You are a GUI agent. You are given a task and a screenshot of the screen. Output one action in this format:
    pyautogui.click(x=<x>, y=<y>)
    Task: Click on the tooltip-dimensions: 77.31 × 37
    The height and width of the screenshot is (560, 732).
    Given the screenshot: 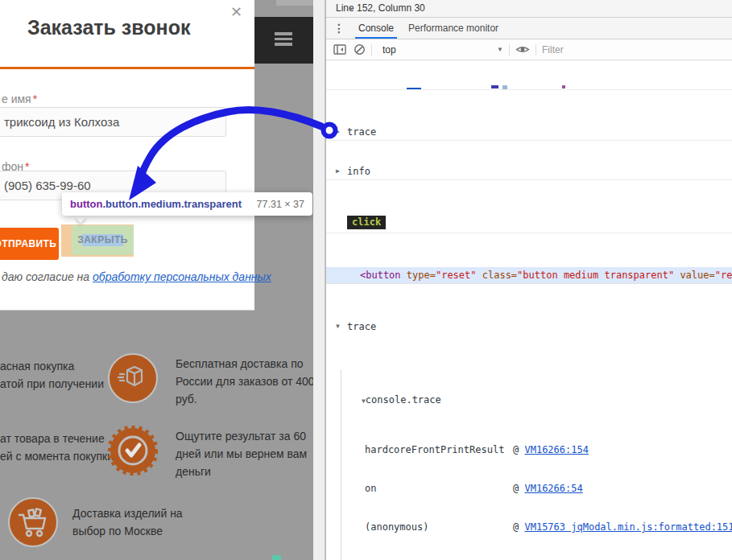 What is the action you would take?
    pyautogui.click(x=280, y=204)
    